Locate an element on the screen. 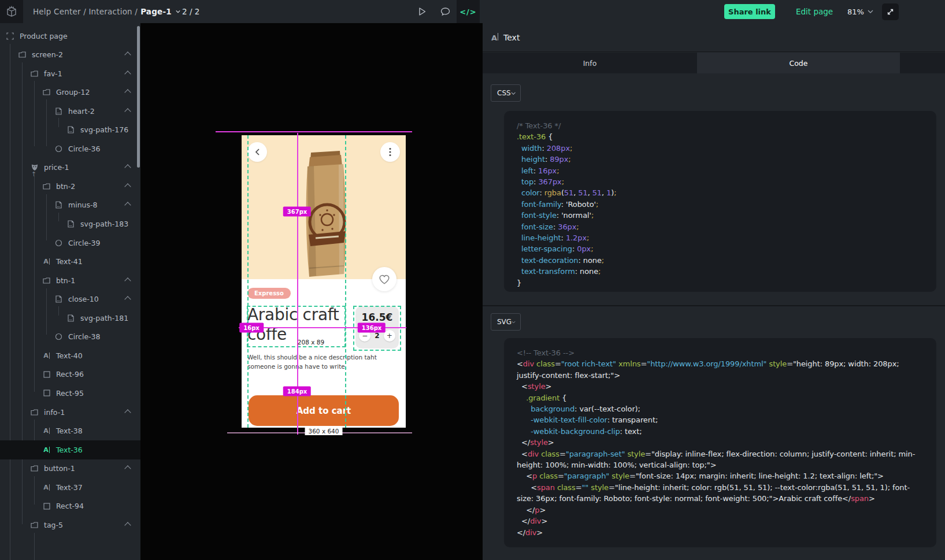  measurement-left: 16px is located at coordinates (251, 328).